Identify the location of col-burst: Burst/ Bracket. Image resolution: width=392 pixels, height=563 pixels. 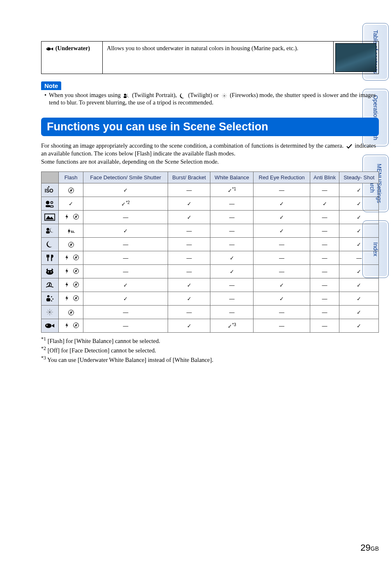
(189, 178).